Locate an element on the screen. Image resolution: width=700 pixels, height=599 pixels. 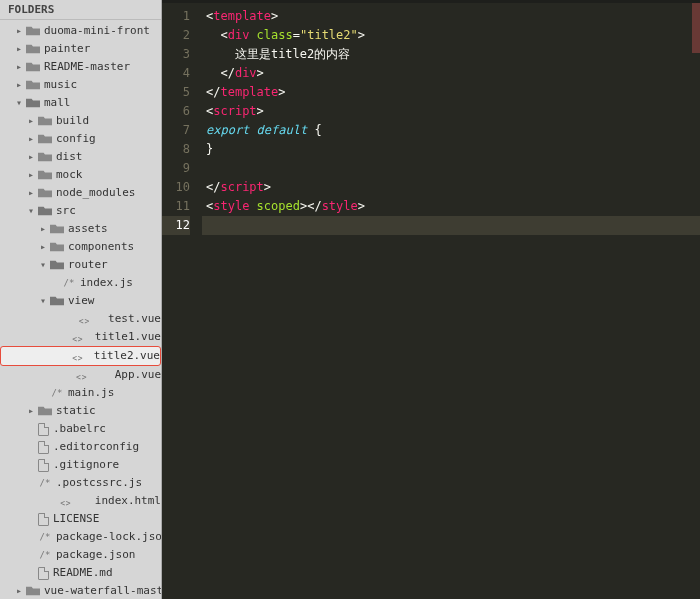
tree-item: App.vue is located at coordinates (80, 375).